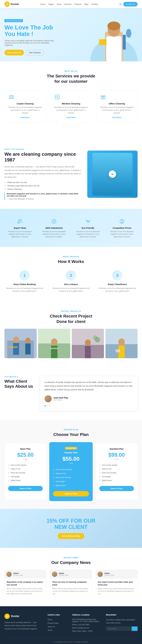  What do you see at coordinates (61, 398) in the screenshot?
I see `author-name: Joan Doe/ Play` at bounding box center [61, 398].